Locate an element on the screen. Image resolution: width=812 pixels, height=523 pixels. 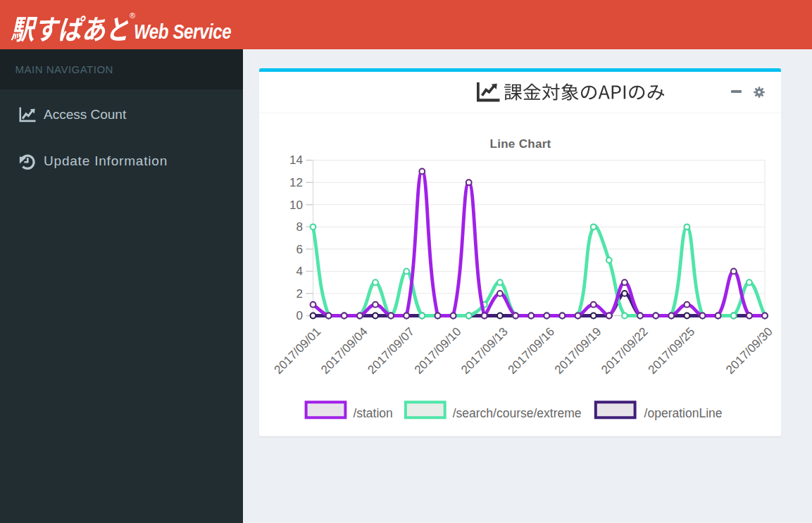
svg-text: 2017/09/22 is located at coordinates (625, 351).